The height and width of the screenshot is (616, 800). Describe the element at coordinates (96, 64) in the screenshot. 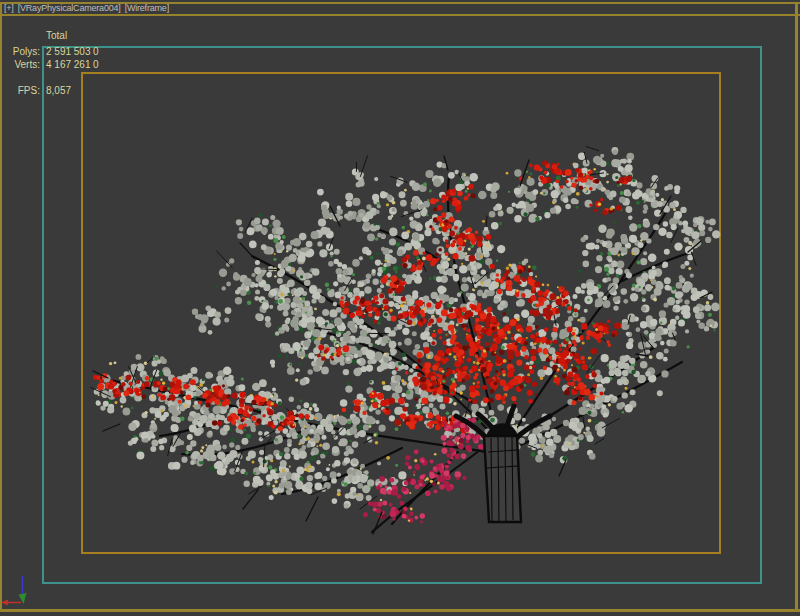

I see `stats-verts-selected: 0` at that location.